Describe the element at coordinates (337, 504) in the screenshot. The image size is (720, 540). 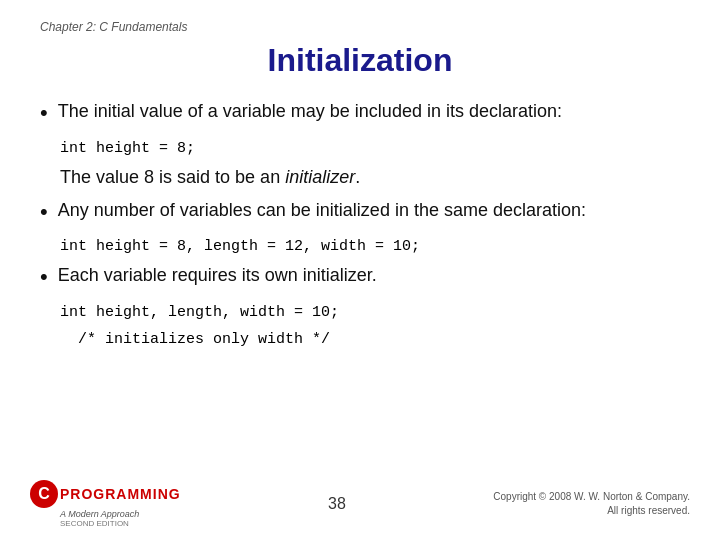
I see `page-number: 38` at that location.